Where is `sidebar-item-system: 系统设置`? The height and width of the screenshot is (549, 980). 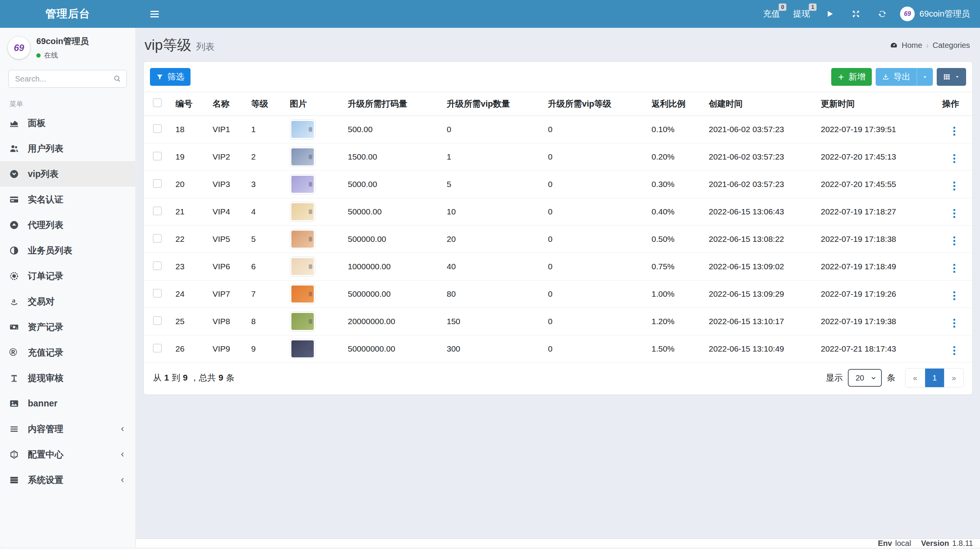
sidebar-item-system: 系统设置 is located at coordinates (68, 480).